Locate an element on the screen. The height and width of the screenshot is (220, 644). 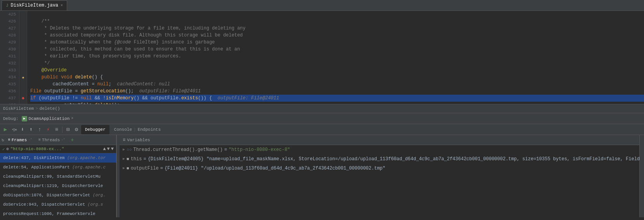
evaluate-button: ≡ is located at coordinates (57, 130).